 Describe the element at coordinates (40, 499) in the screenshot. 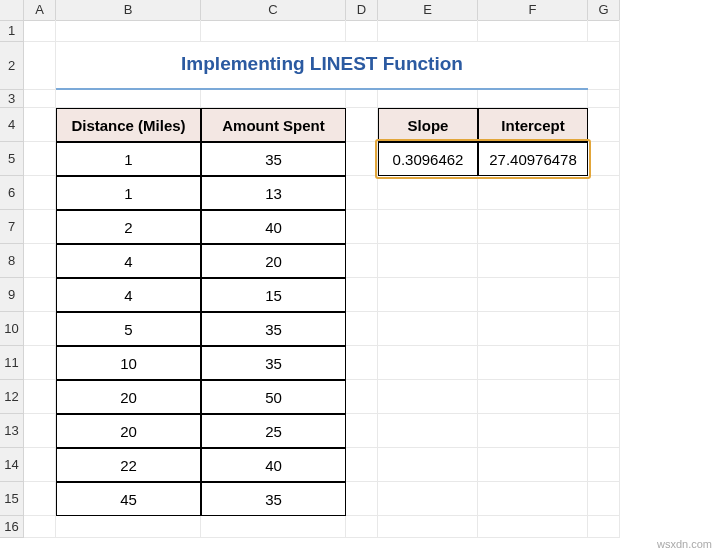

I see `cell-A15` at that location.